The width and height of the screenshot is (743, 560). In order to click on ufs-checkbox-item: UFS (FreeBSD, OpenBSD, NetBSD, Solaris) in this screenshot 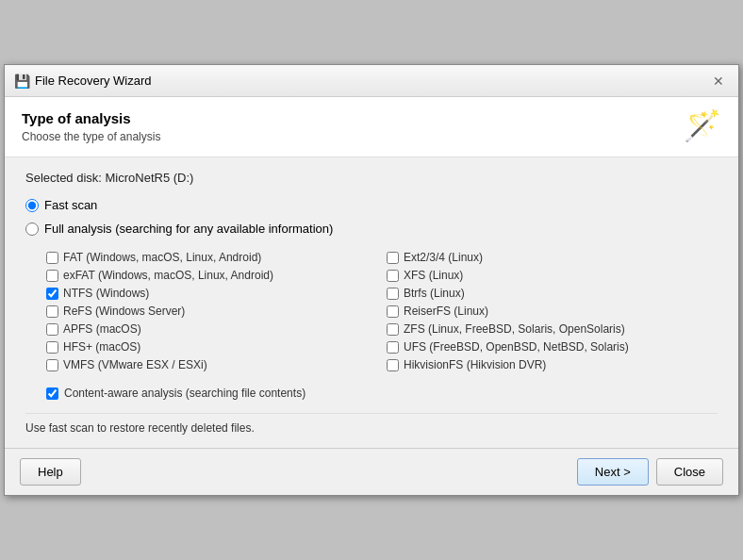, I will do `click(553, 347)`.